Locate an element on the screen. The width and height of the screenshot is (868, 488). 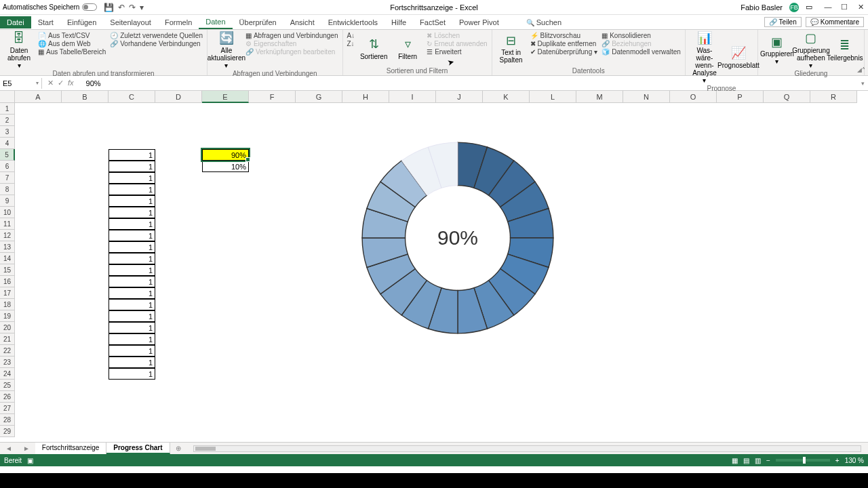
progress-donut-chart: 90% is located at coordinates (458, 238).